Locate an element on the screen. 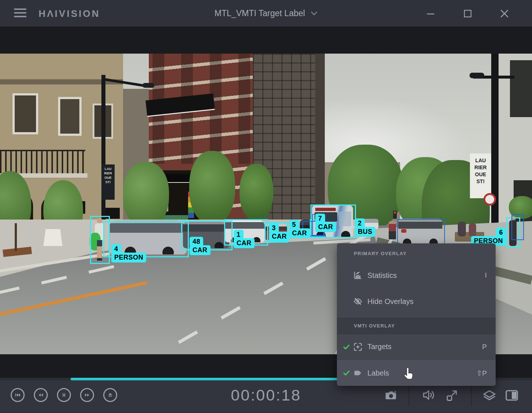 Image resolution: width=532 pixels, height=413 pixels. menu-item-targets: Targets P is located at coordinates (416, 347).